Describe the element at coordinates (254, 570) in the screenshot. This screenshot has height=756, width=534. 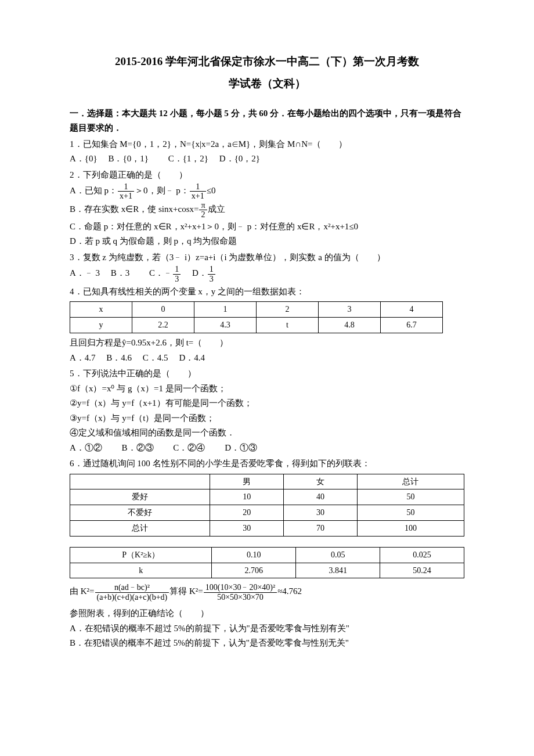
I see `cell: 2.706` at that location.